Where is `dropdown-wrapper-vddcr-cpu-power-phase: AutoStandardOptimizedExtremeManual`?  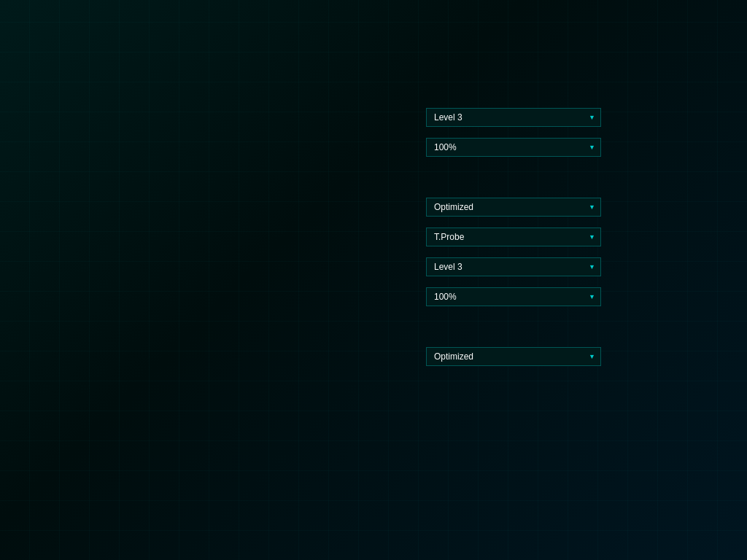 dropdown-wrapper-vddcr-cpu-power-phase: AutoStandardOptimizedExtremeManual is located at coordinates (514, 207).